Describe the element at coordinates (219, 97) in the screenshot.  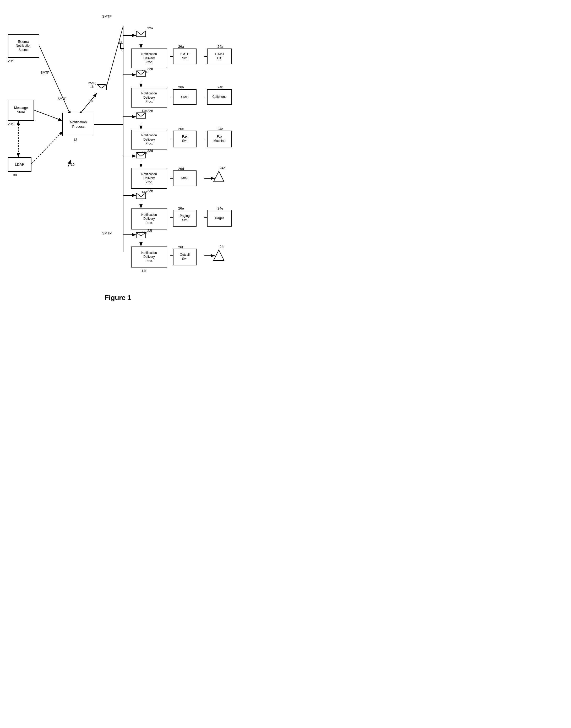
I see `cellphone-label: Cellphone` at that location.